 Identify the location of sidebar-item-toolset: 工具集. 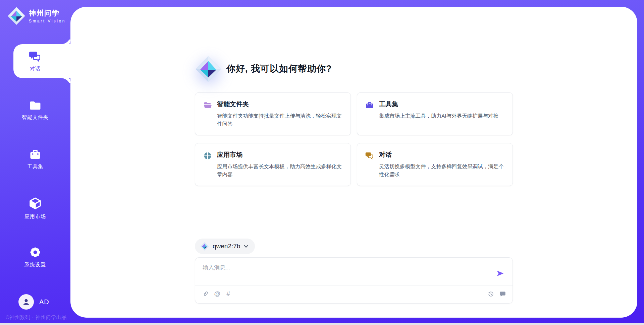
(35, 159).